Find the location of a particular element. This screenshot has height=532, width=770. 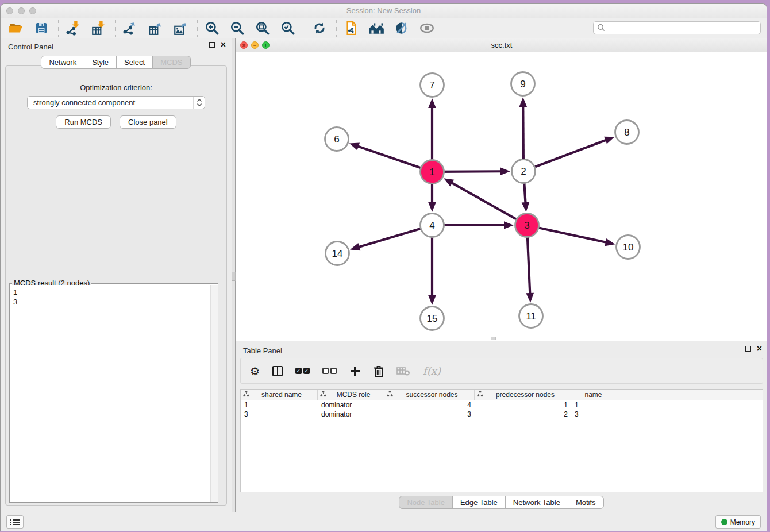

close-panel-button: Close panel is located at coordinates (148, 122).